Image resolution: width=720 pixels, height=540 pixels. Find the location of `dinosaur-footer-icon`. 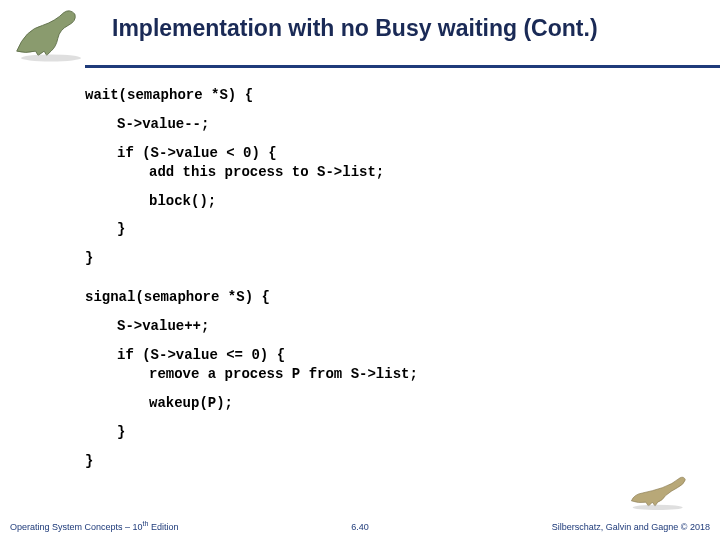

dinosaur-footer-icon is located at coordinates (659, 491).